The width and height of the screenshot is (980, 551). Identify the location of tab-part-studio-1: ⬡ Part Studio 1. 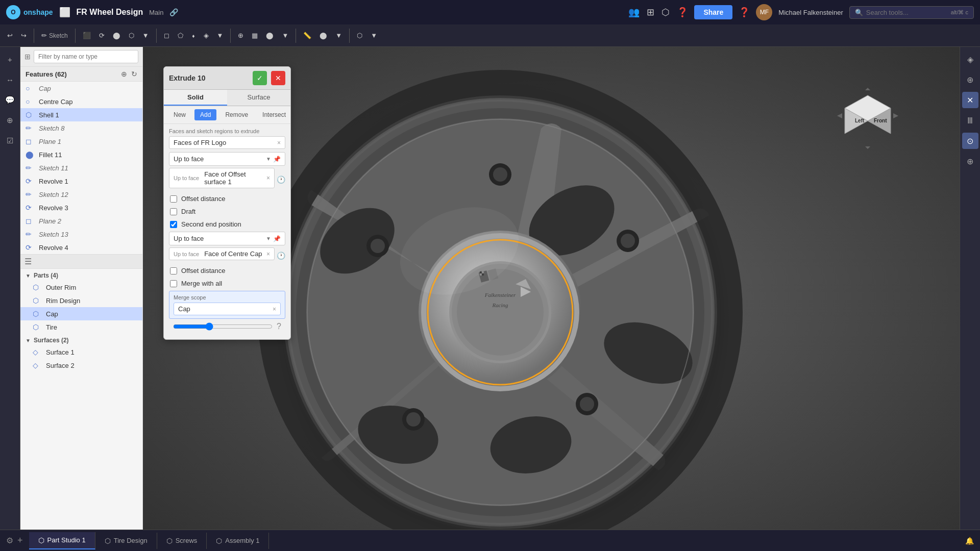
(62, 541).